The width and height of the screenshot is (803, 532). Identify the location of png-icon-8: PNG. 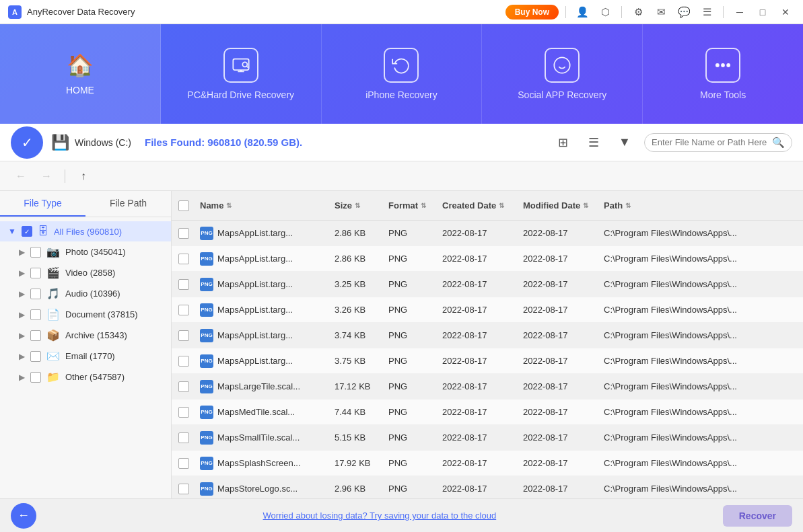
(207, 438).